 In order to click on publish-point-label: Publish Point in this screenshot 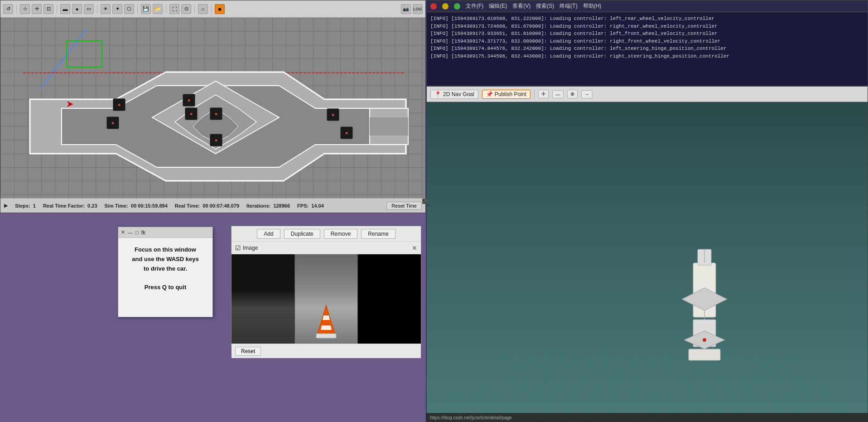, I will do `click(511, 94)`.